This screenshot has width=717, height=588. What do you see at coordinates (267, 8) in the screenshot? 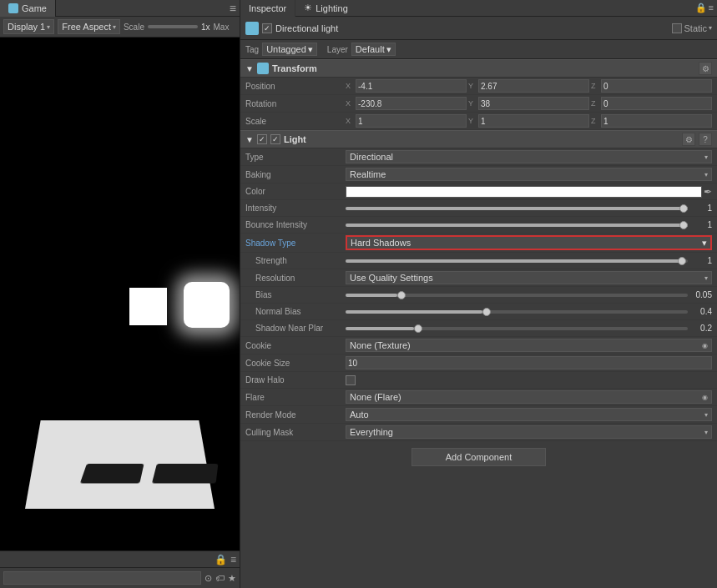
I see `inspector-tab-label: Inspector` at bounding box center [267, 8].